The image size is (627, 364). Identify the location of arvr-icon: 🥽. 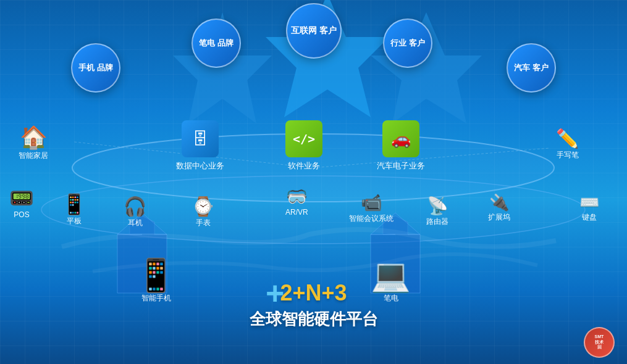
(297, 197).